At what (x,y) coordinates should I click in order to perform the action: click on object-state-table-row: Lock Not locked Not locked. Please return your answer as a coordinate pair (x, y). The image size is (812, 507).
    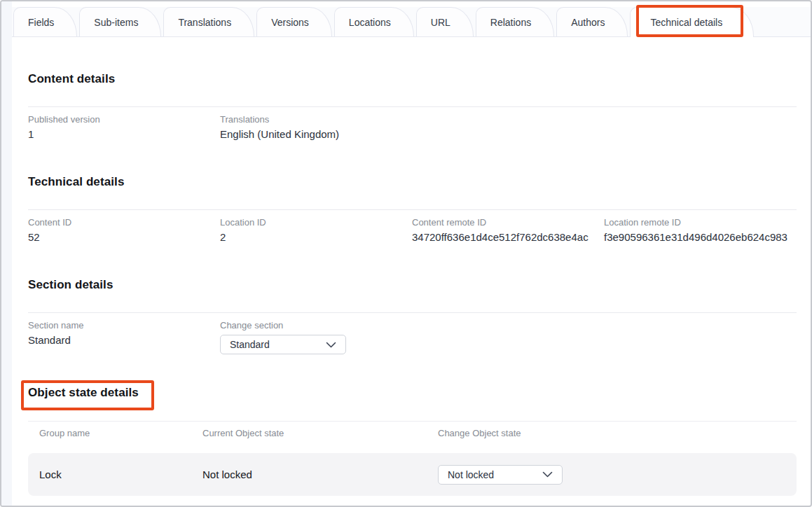
    Looking at the image, I should click on (412, 475).